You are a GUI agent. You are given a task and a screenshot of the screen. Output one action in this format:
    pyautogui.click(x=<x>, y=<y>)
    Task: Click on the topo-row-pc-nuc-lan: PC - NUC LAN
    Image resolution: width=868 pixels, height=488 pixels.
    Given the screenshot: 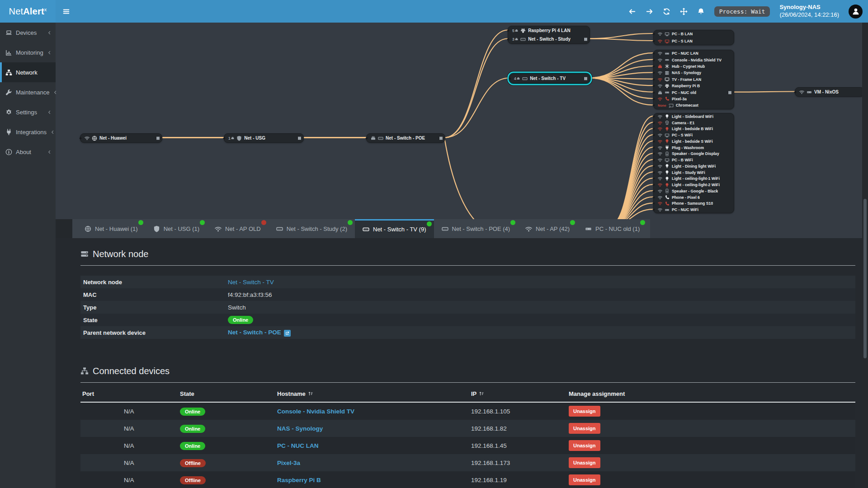 What is the action you would take?
    pyautogui.click(x=693, y=53)
    